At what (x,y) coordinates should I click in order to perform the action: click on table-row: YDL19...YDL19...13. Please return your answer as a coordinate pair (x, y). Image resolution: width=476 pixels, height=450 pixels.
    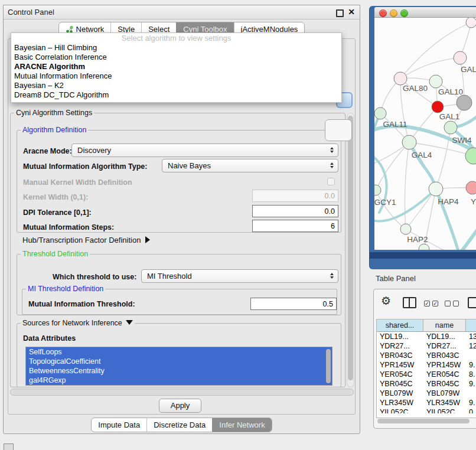
    Looking at the image, I should click on (426, 337).